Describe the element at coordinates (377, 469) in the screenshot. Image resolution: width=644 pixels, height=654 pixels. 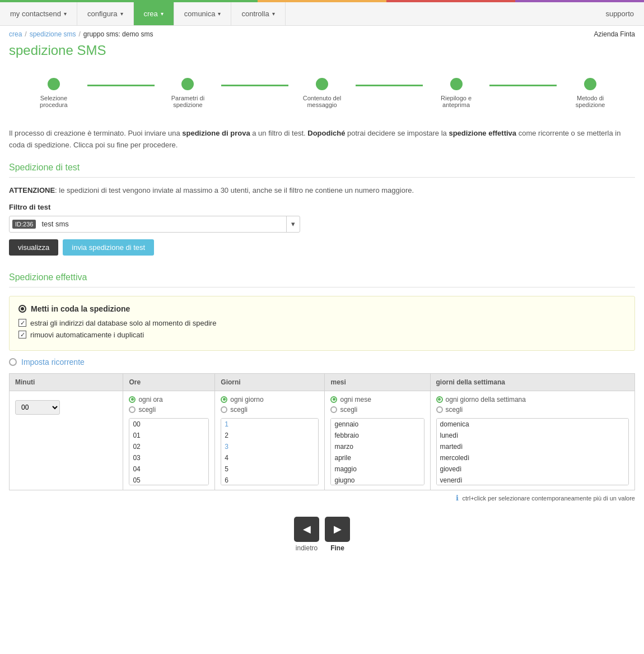
I see `list-item: maggio` at that location.